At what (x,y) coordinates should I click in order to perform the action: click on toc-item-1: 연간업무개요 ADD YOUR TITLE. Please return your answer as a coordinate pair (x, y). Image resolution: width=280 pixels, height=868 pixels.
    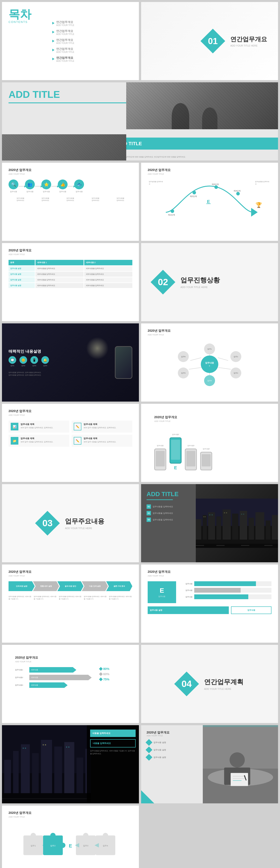
    Looking at the image, I should click on (92, 23).